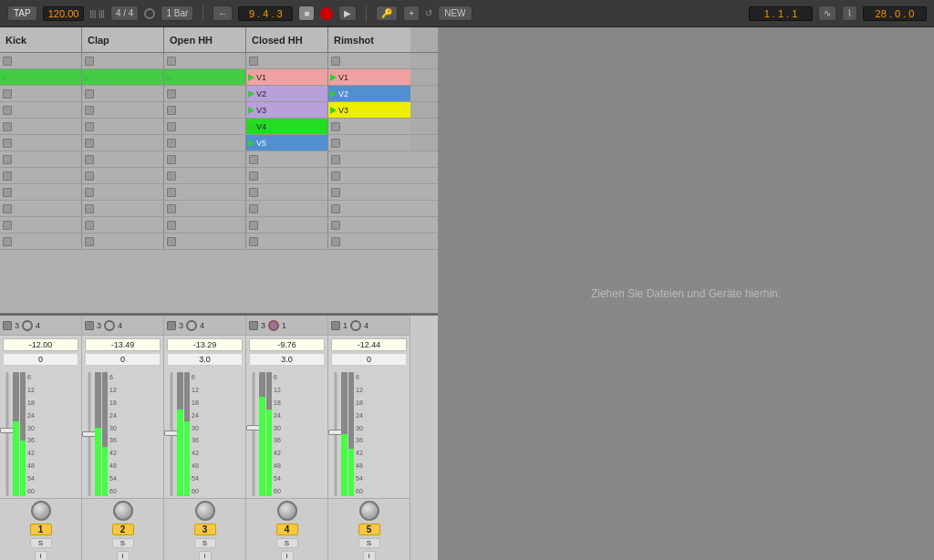 The image size is (934, 560). Describe the element at coordinates (369, 93) in the screenshot. I see `clip-rimshot-v2: V2` at that location.